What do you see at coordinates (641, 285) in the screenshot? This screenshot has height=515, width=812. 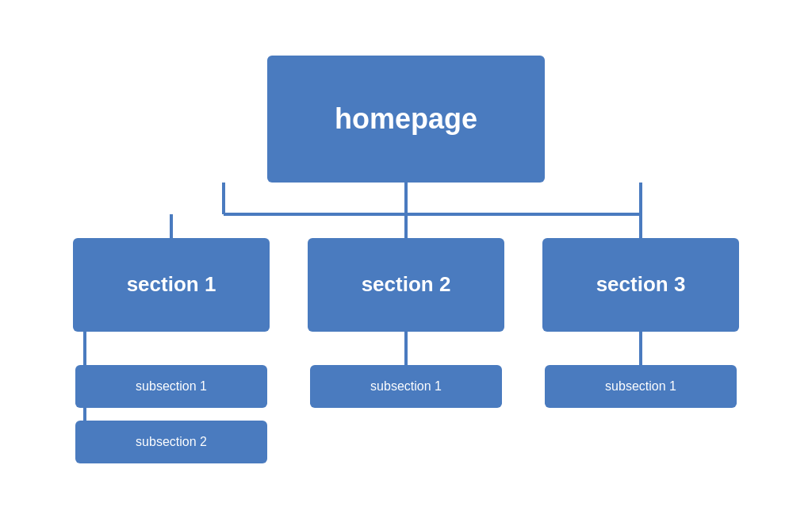 I see `section3-node: section 3` at bounding box center [641, 285].